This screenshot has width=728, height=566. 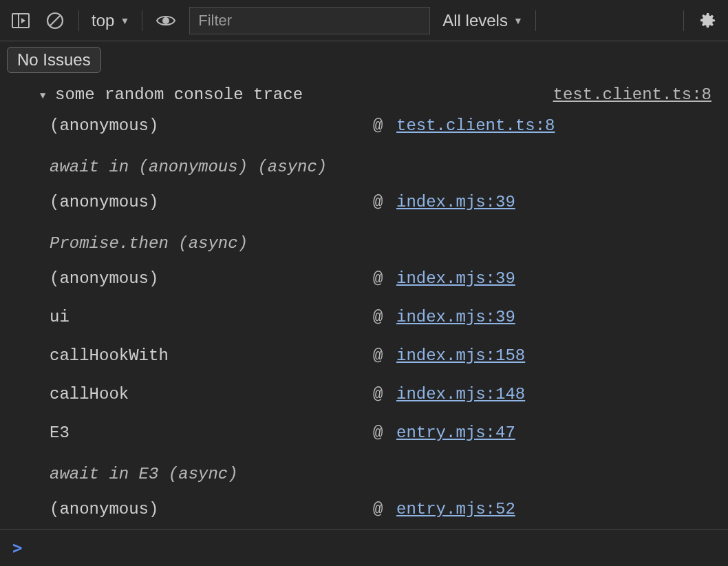 What do you see at coordinates (211, 317) in the screenshot?
I see `frame-function: ui` at bounding box center [211, 317].